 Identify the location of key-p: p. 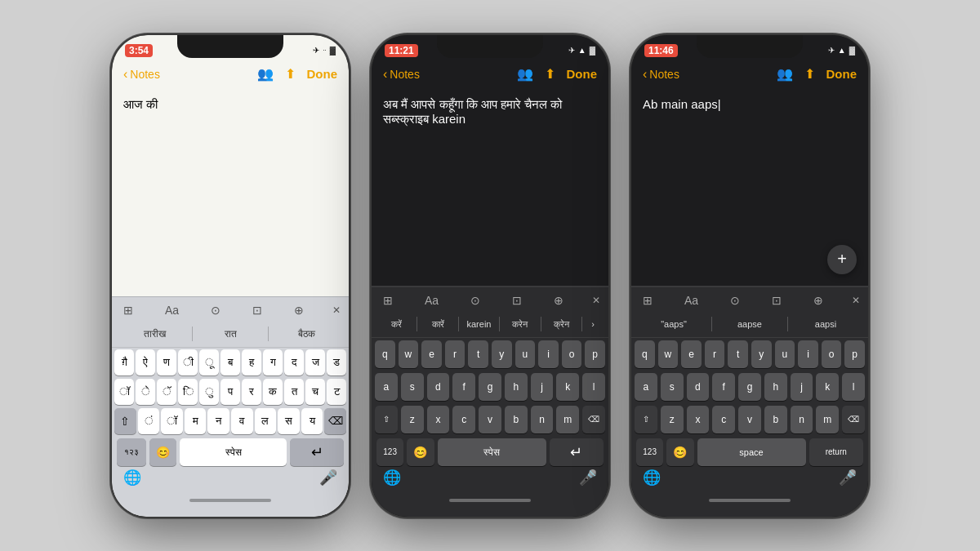
(595, 354).